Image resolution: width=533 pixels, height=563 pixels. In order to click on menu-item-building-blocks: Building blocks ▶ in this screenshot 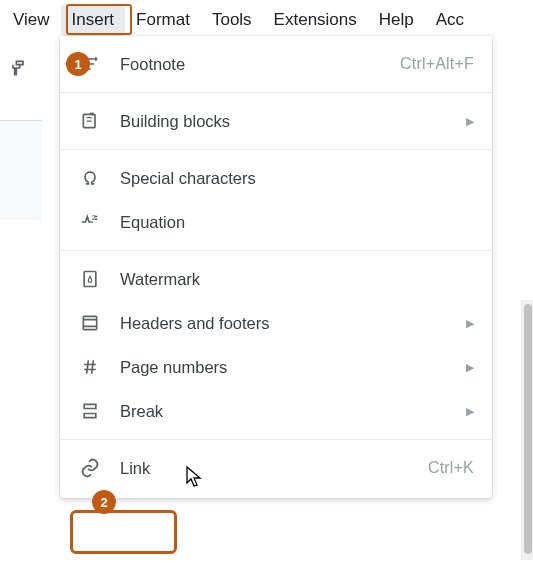, I will do `click(276, 121)`.